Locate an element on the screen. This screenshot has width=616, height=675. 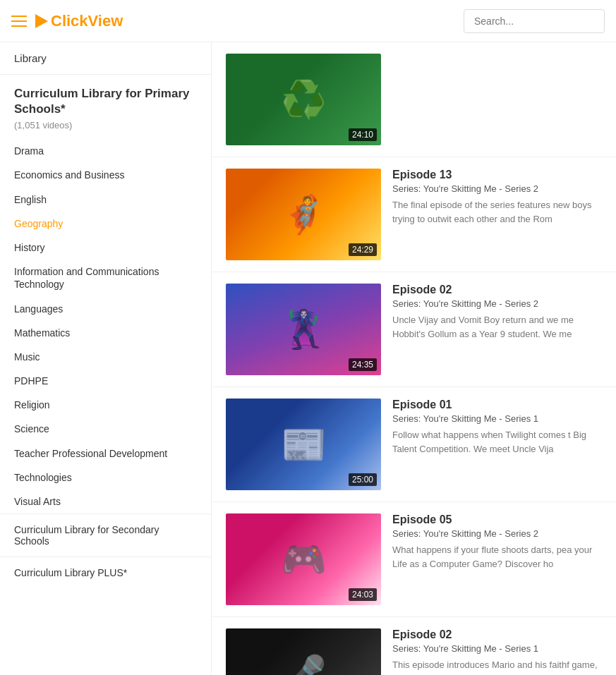
sidebar-item-languages: Languages is located at coordinates (106, 309).